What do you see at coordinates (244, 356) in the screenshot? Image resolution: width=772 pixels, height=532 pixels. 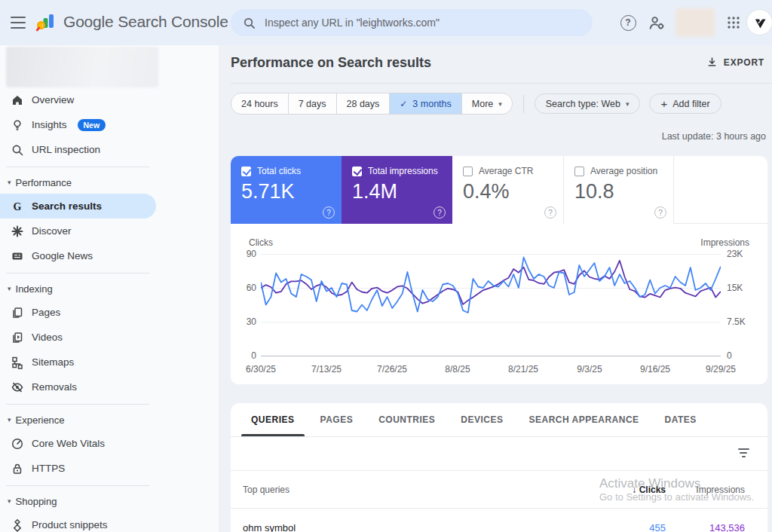 I see `y-tick-left: 0` at bounding box center [244, 356].